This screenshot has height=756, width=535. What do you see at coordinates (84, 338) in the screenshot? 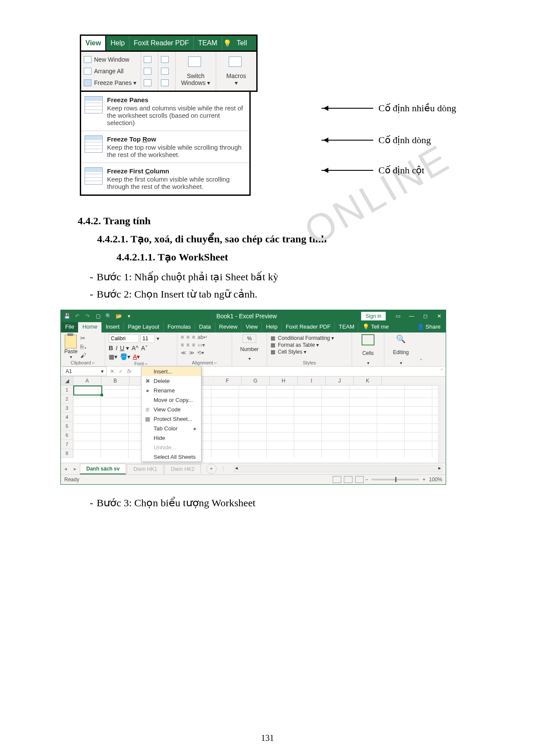
I see `cut-icon: ✂` at bounding box center [84, 338].